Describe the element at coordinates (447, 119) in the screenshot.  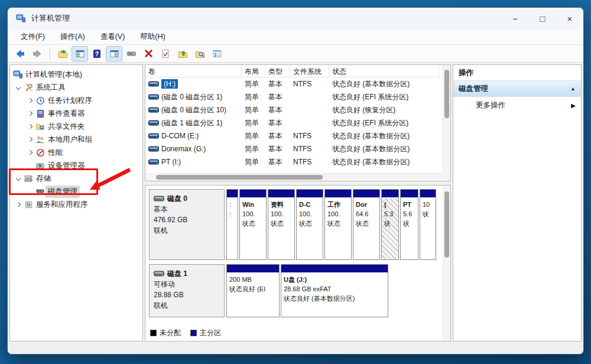
I see `volume-list-vertical-scrollbar` at that location.